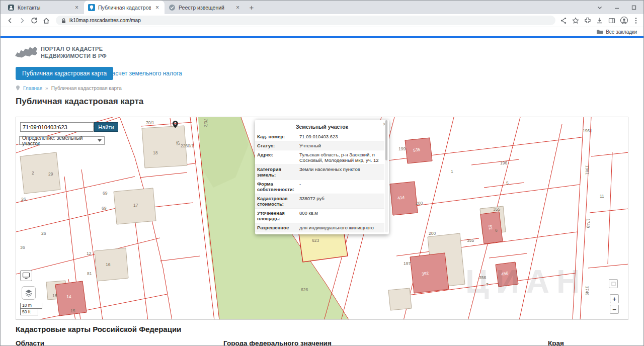 The height and width of the screenshot is (346, 644). I want to click on window-controls, so click(620, 7).